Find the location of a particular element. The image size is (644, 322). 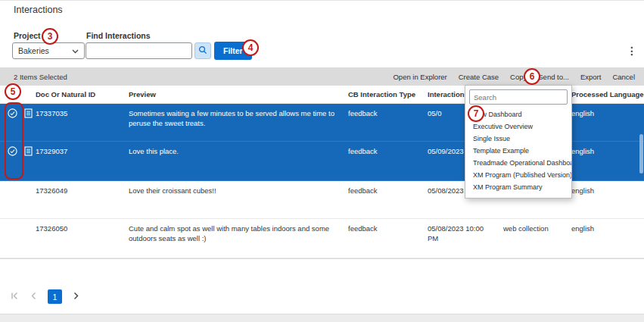

first-page-icon is located at coordinates (15, 297).